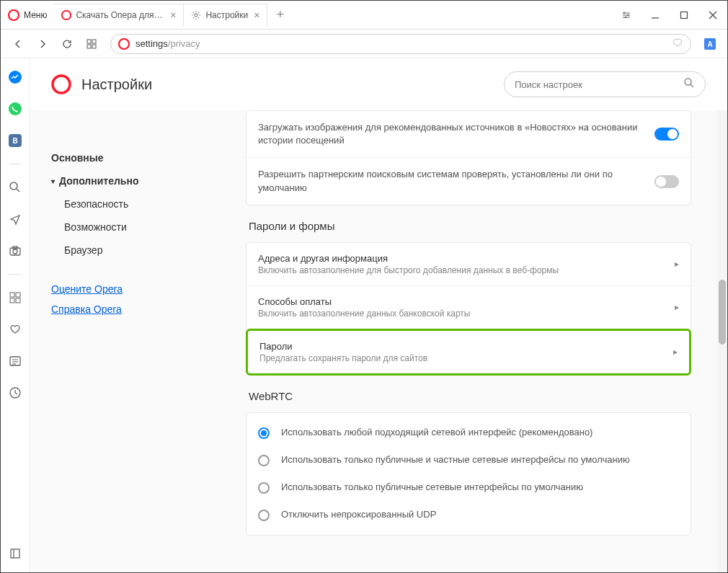 This screenshot has width=728, height=573. I want to click on window-controls, so click(670, 14).